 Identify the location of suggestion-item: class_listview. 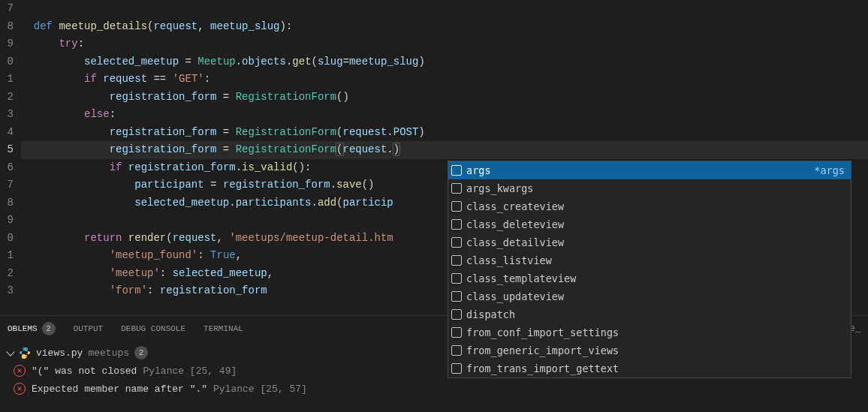
(649, 260).